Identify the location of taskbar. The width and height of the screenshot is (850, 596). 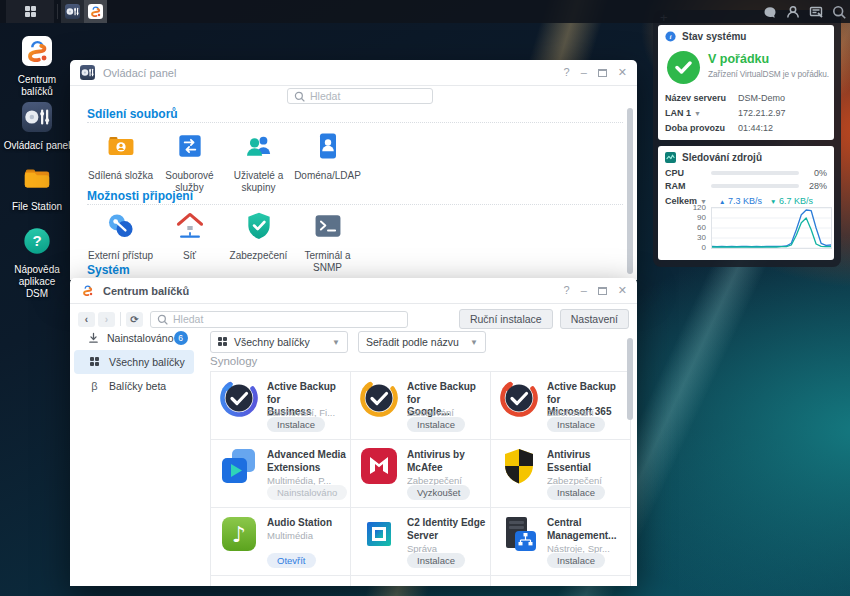
(425, 12).